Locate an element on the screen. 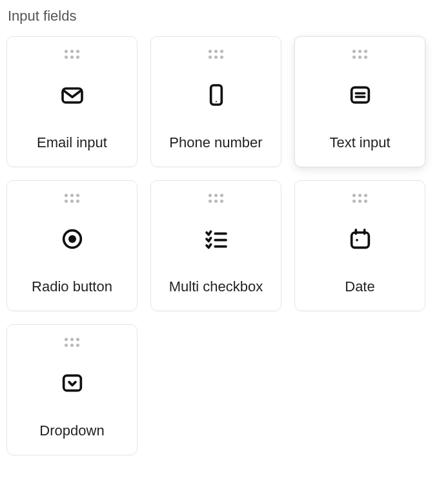  multicheck-icon is located at coordinates (216, 239).